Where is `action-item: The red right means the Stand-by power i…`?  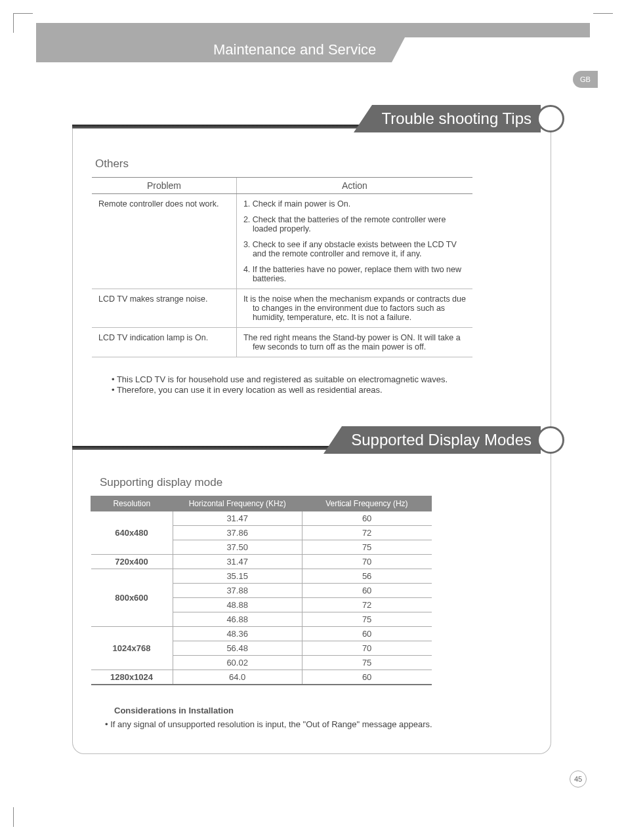 action-item: The red right means the Stand-by power i… is located at coordinates (354, 342).